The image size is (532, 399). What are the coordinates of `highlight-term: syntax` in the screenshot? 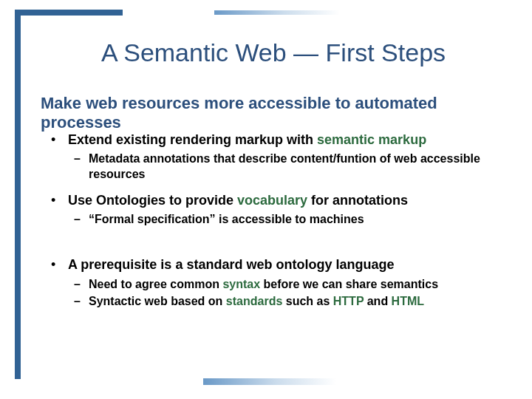 It's located at (241, 284).